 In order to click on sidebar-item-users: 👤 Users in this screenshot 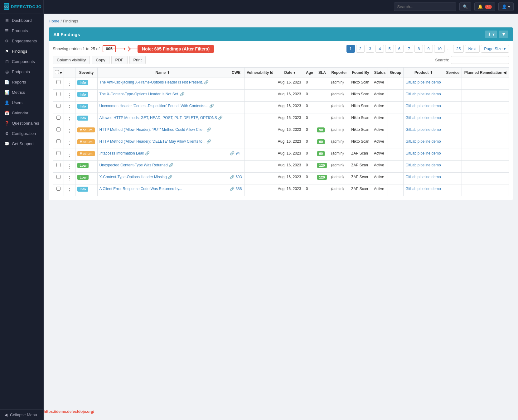, I will do `click(22, 103)`.